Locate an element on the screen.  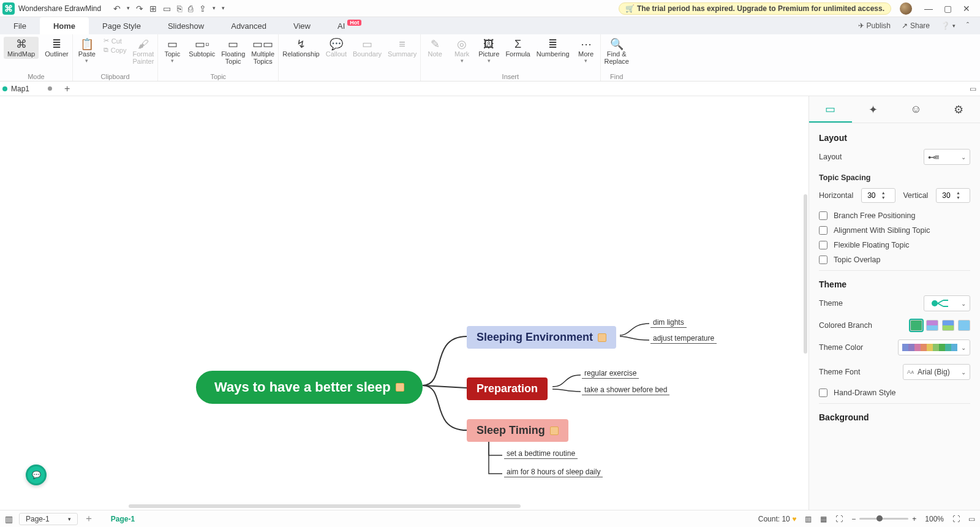
save-icon: ⎘ is located at coordinates (179, 9).